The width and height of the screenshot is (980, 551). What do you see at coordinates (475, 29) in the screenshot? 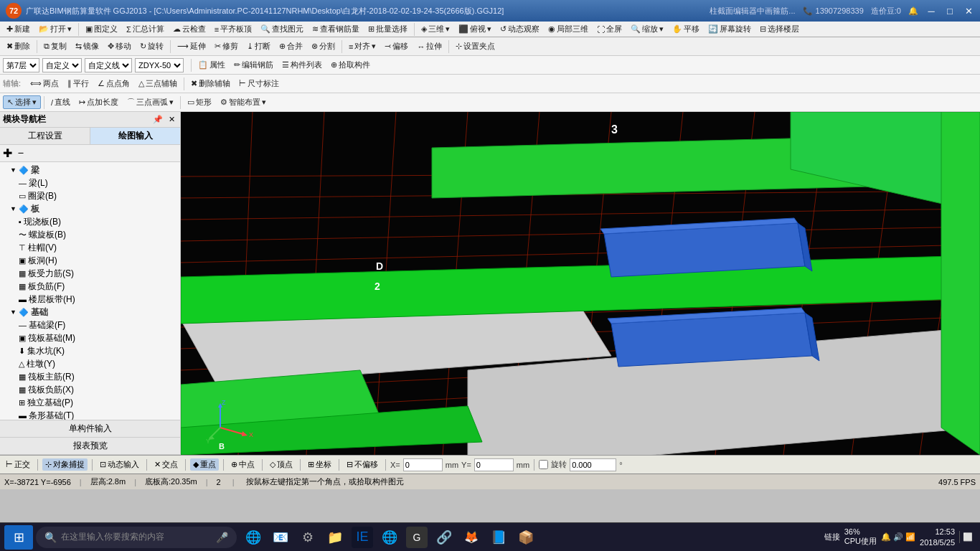
I see `menu-top-view: ⬛ 俯视 ▾` at bounding box center [475, 29].